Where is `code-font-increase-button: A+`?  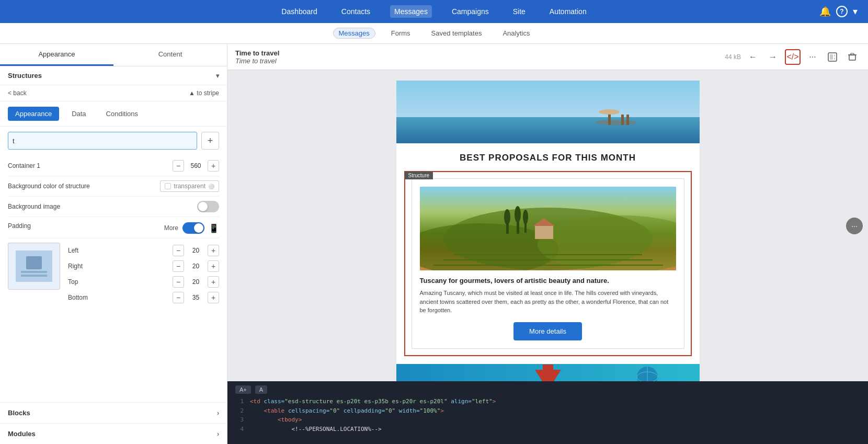 code-font-increase-button: A+ is located at coordinates (243, 390).